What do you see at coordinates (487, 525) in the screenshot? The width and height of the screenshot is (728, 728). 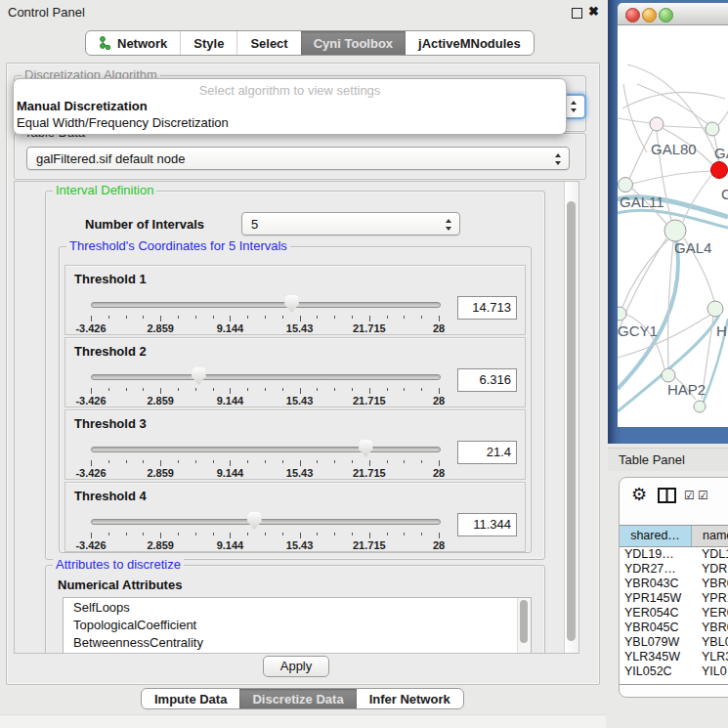 I see `threshold-4-value-field: 11.344` at bounding box center [487, 525].